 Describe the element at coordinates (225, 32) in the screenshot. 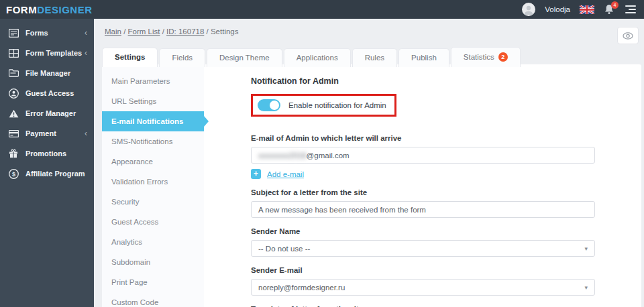

I see `breadcrumb-current: Settings` at that location.